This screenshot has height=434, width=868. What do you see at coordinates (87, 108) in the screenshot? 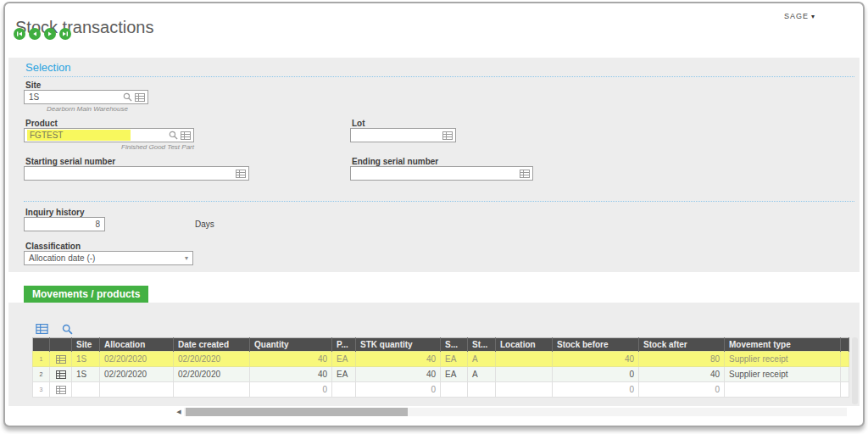
I see `site-description: Dearborn Main Warehouse` at bounding box center [87, 108].